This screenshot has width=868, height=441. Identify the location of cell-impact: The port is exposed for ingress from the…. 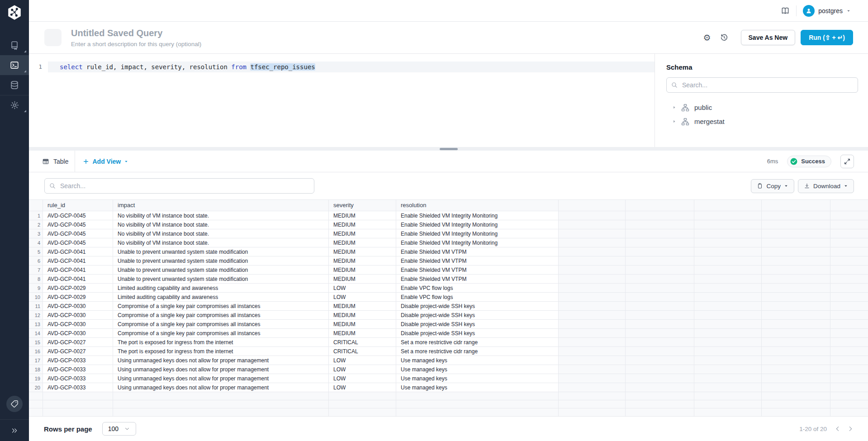
(221, 342).